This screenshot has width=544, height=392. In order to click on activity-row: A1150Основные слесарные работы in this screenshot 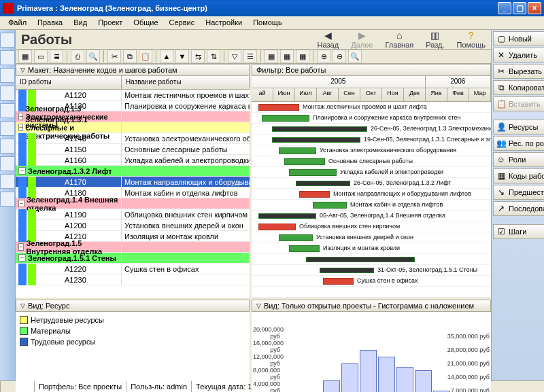, I will do `click(133, 149)`.